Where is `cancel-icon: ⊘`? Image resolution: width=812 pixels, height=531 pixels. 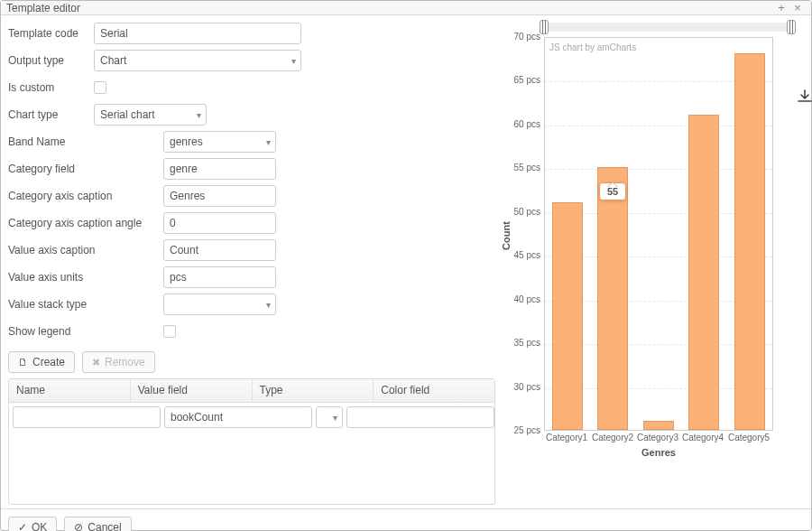 cancel-icon: ⊘ is located at coordinates (78, 526).